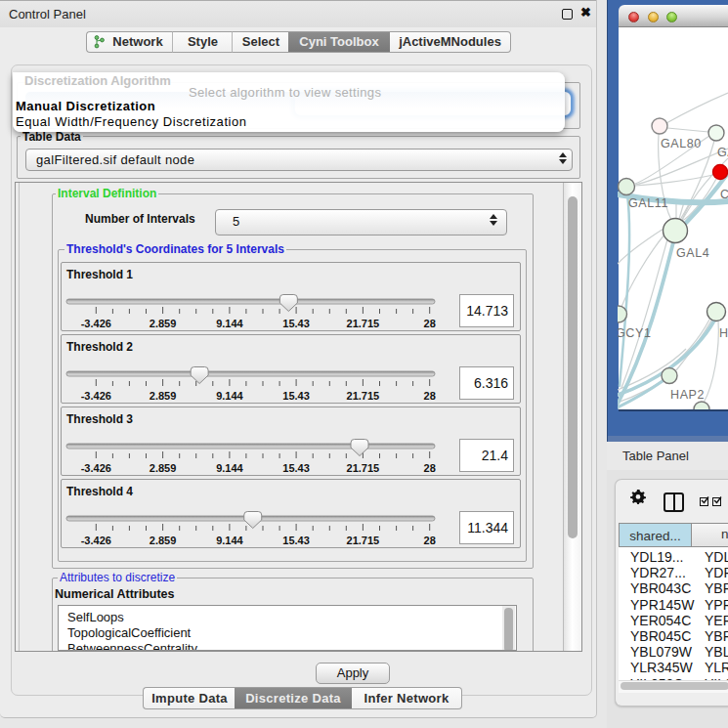  Describe the element at coordinates (688, 395) in the screenshot. I see `svg-text: HAP2` at that location.